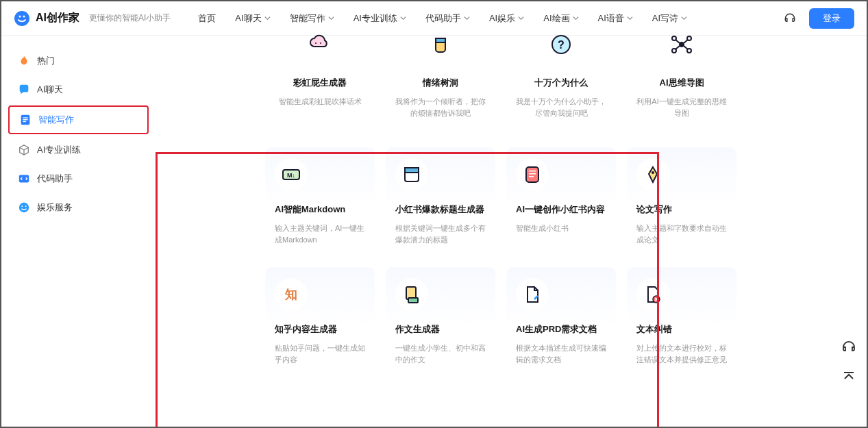 This screenshot has width=868, height=428. I want to click on pen-icon, so click(653, 175).